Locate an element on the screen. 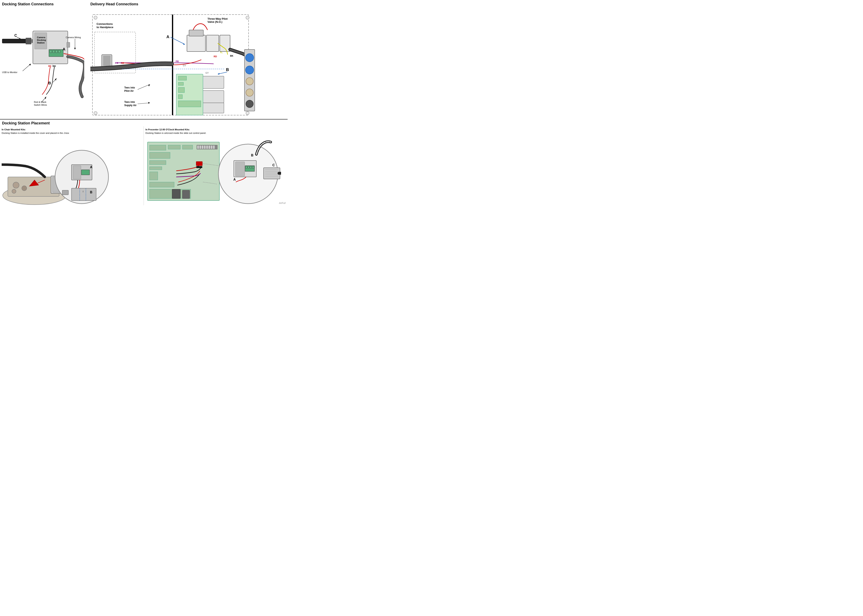 The width and height of the screenshot is (863, 616). procenter-diagram: A B C is located at coordinates (213, 171).